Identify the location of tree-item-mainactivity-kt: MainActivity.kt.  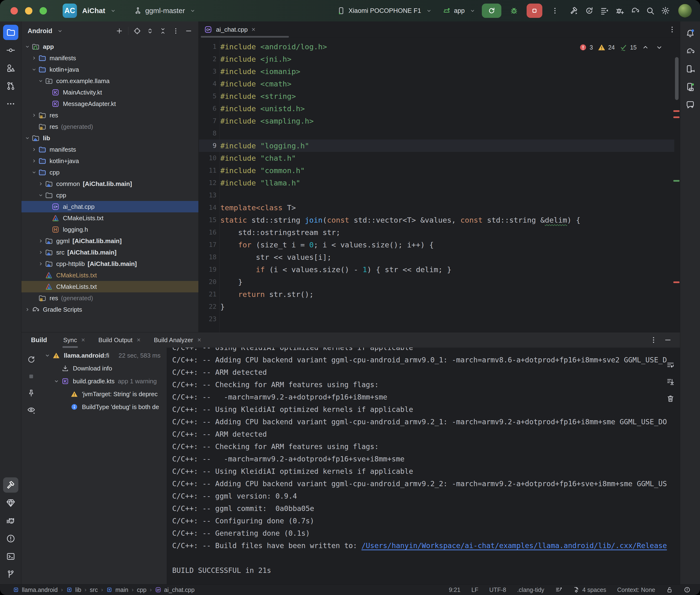
(110, 92).